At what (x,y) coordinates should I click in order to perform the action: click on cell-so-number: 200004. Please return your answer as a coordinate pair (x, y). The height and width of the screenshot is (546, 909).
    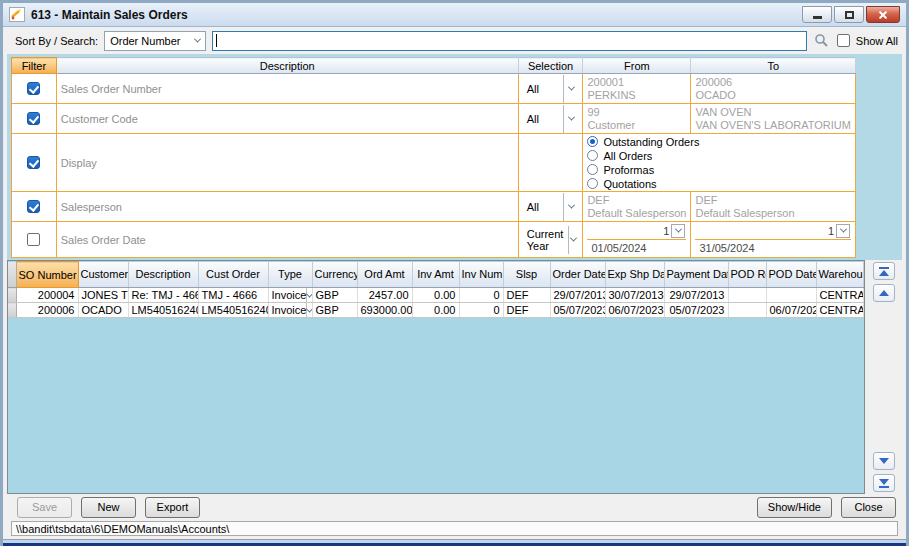
    Looking at the image, I should click on (47, 296).